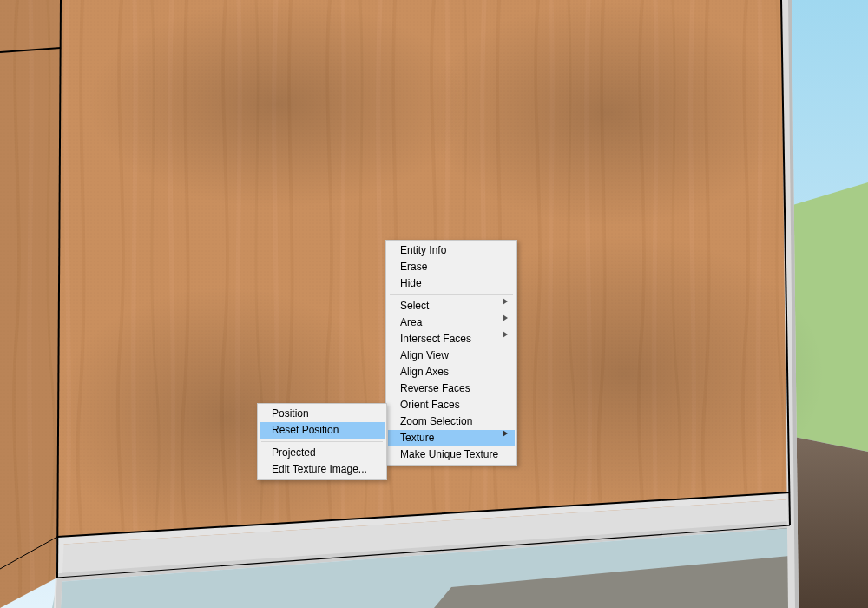  What do you see at coordinates (322, 453) in the screenshot?
I see `submenu-item-projected: Projected` at bounding box center [322, 453].